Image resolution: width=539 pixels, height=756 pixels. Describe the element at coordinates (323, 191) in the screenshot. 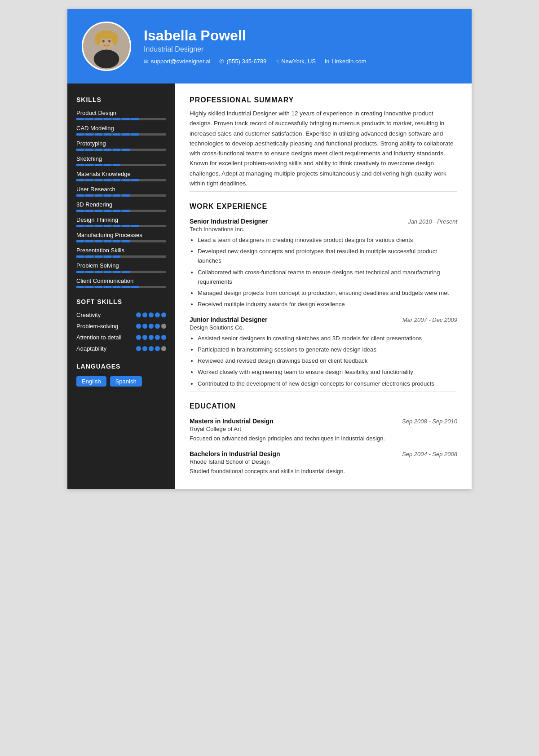

I see `summary-divider` at that location.